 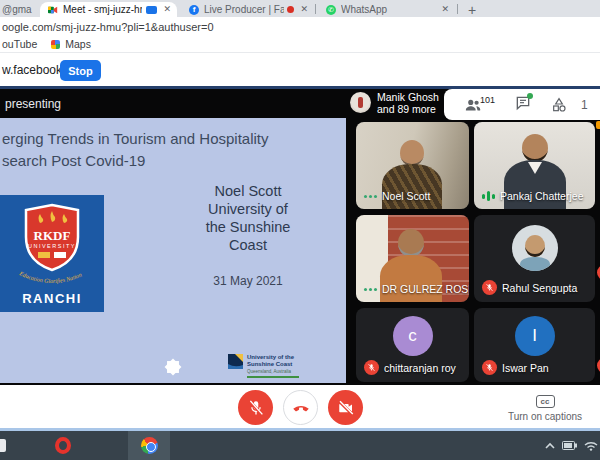 I want to click on host-name: Manik Ghosh, so click(x=408, y=97).